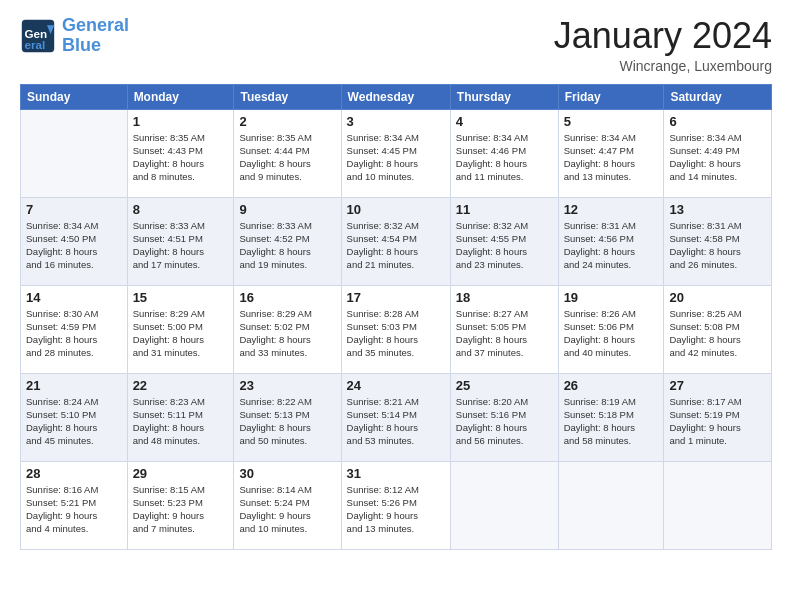 Image resolution: width=792 pixels, height=612 pixels. Describe the element at coordinates (287, 422) in the screenshot. I see `day-info: Sunrise: 8:22 AMSunset: 5:13 PMDaylight:…` at that location.